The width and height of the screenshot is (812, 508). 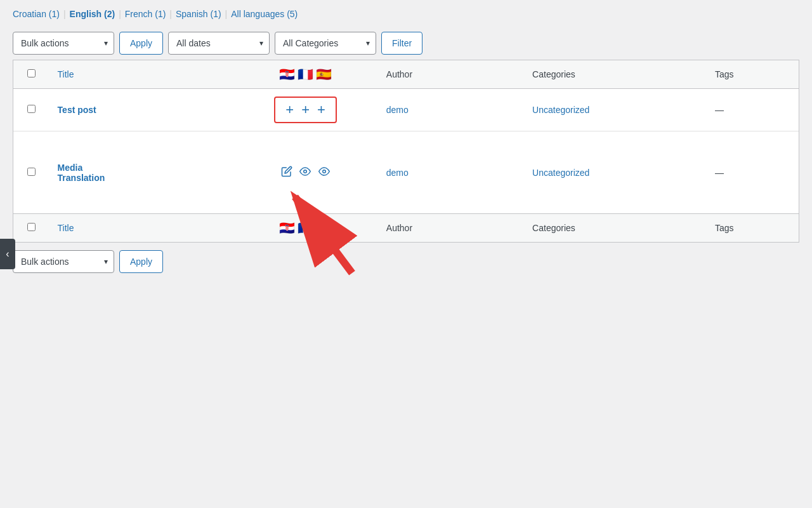 What do you see at coordinates (63, 262) in the screenshot?
I see `bottom-bulk-actions-select: Bulk actions` at bounding box center [63, 262].